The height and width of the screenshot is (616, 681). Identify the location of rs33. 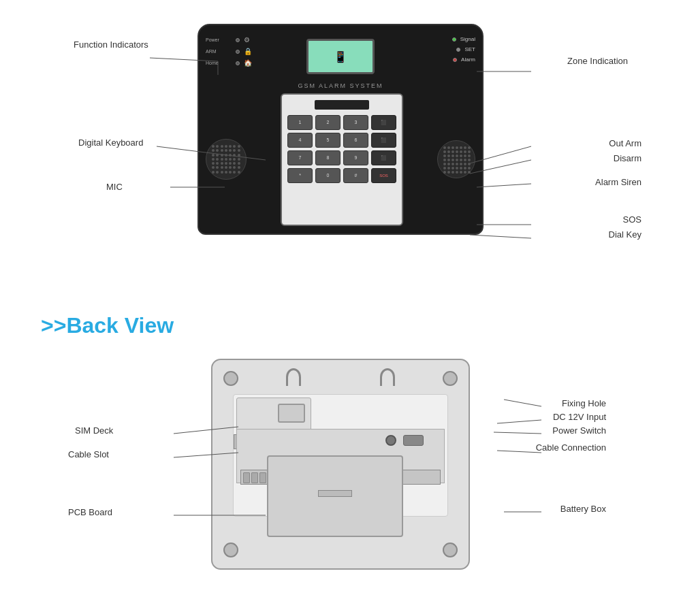
(461, 164).